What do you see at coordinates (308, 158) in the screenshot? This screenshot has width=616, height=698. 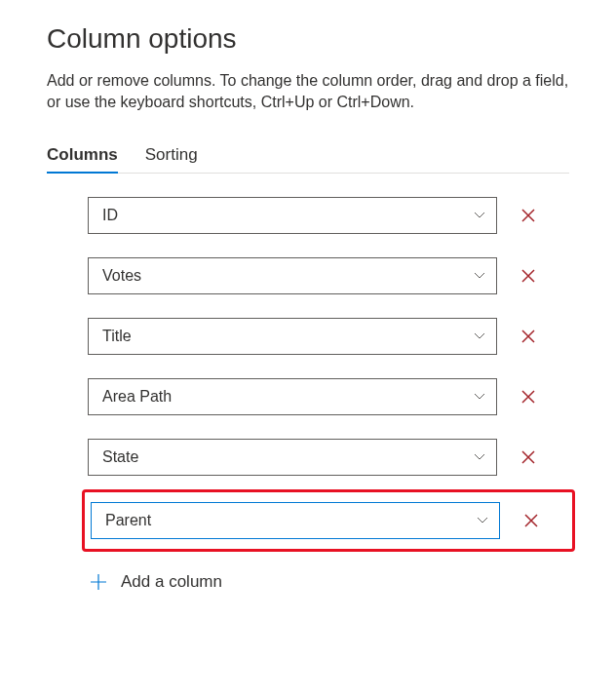 I see `tabs: Columns Sorting` at bounding box center [308, 158].